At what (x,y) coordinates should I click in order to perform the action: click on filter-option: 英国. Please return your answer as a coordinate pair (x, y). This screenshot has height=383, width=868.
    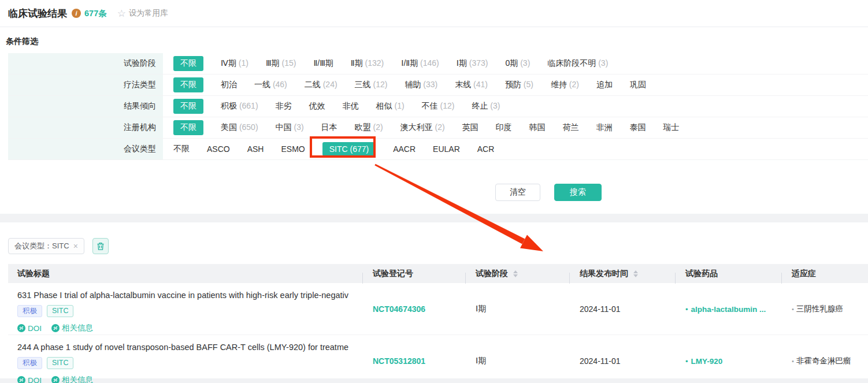
    Looking at the image, I should click on (470, 128).